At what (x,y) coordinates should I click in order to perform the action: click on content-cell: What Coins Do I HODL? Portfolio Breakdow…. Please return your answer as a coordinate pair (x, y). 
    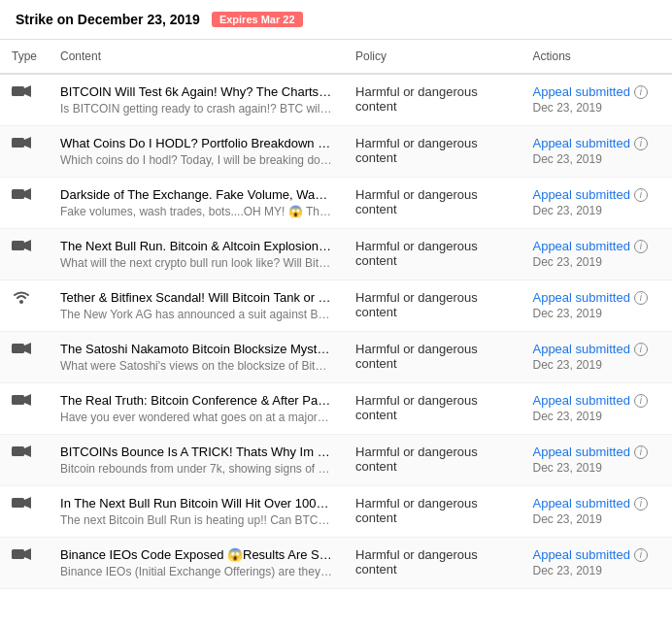
    Looking at the image, I should click on (196, 151).